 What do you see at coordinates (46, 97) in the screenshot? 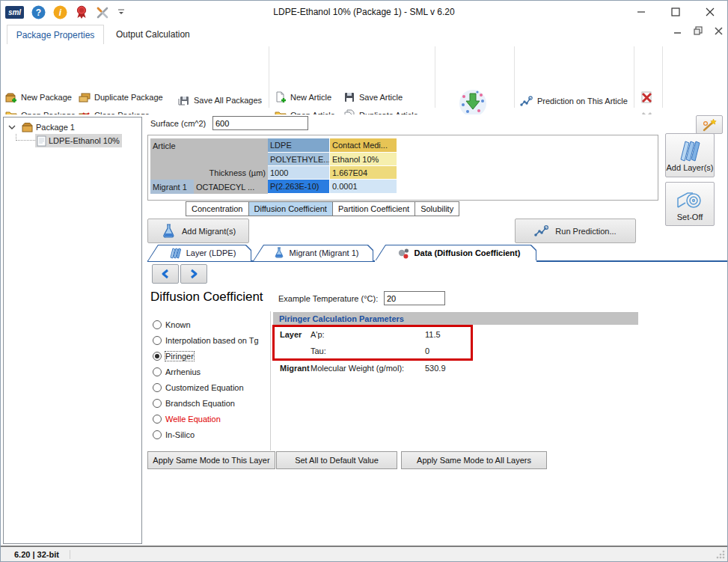
I see `new-package-label: New Package` at bounding box center [46, 97].